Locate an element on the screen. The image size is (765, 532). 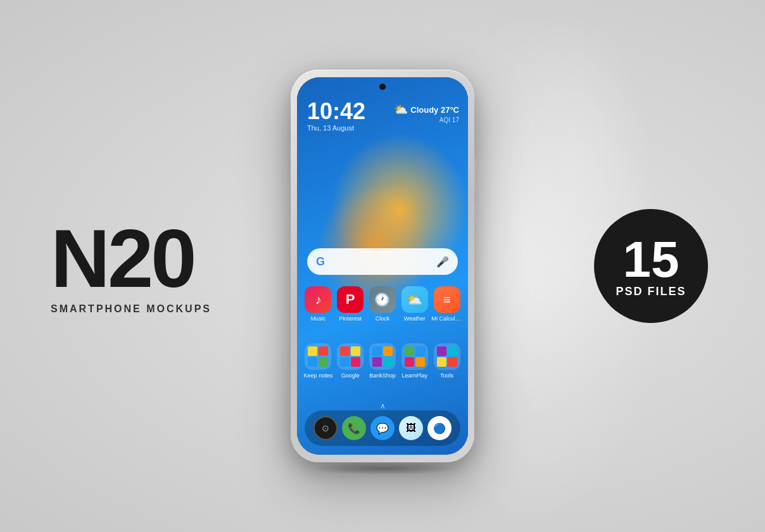
power-button is located at coordinates (475, 176).